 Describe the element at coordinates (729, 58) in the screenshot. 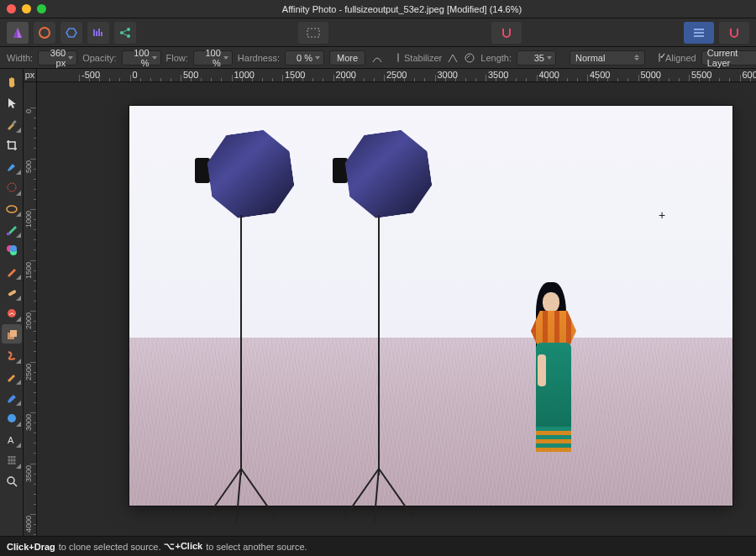

I see `source-select: Current Layer` at that location.